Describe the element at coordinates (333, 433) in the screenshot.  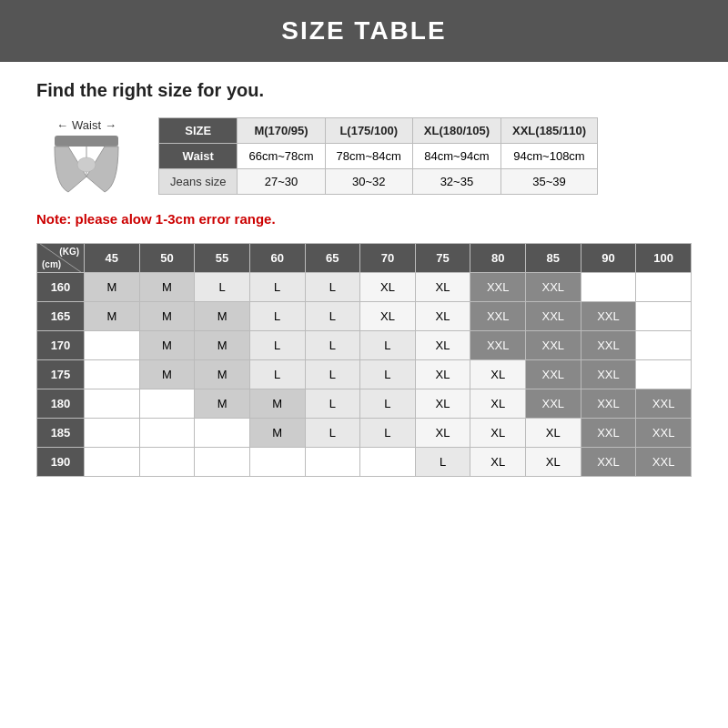
I see `grid-cell-5-4: L` at that location.